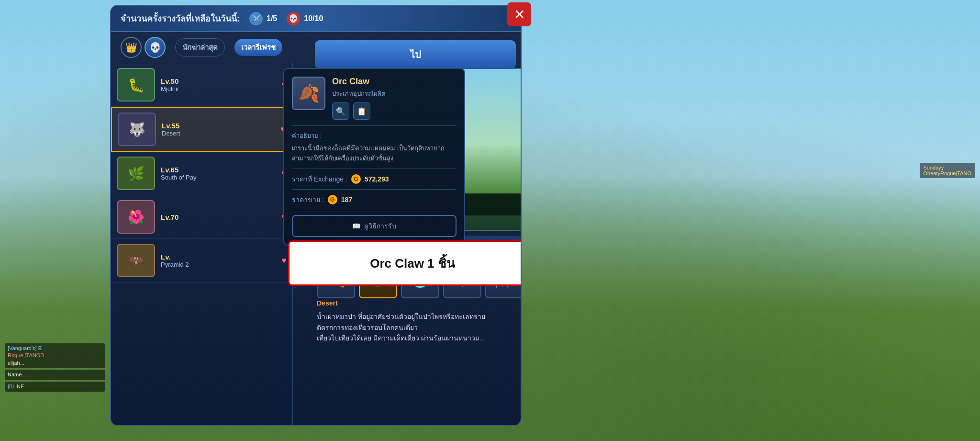  Describe the element at coordinates (218, 177) in the screenshot. I see `monster-name-3: South of Pay` at that location.